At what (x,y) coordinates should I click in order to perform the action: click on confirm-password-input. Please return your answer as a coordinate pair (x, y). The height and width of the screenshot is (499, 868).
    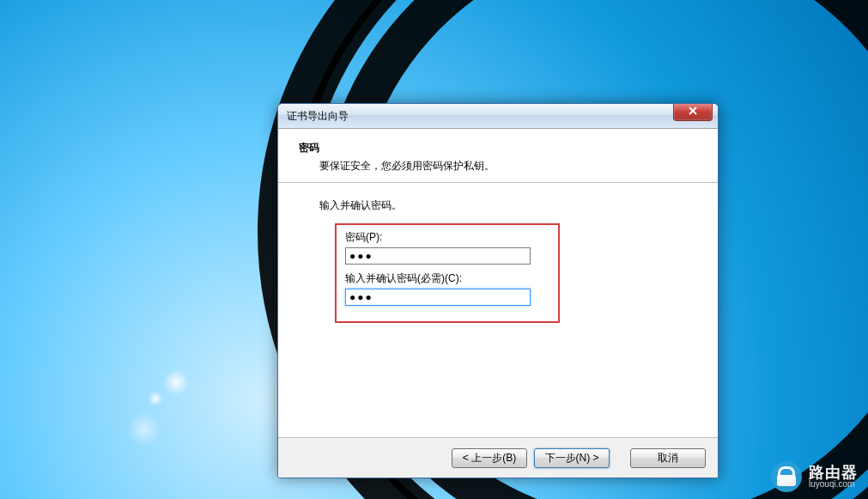
    Looking at the image, I should click on (438, 297).